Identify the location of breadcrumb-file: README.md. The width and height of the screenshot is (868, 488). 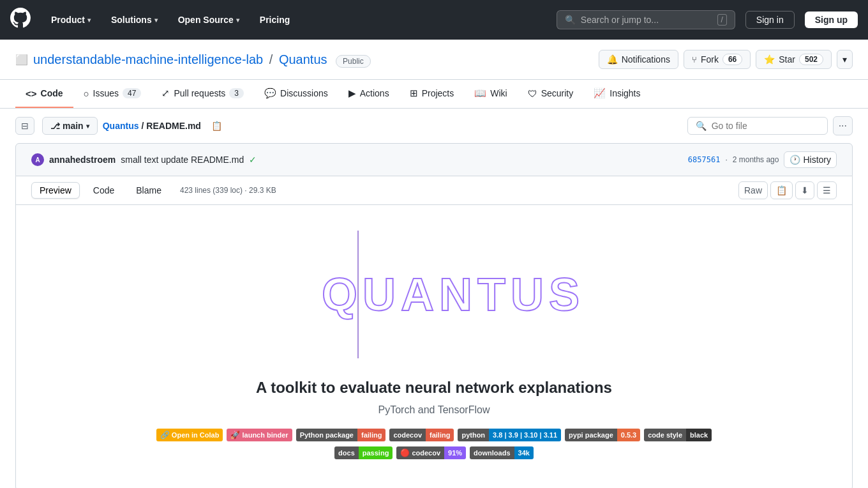
(174, 126).